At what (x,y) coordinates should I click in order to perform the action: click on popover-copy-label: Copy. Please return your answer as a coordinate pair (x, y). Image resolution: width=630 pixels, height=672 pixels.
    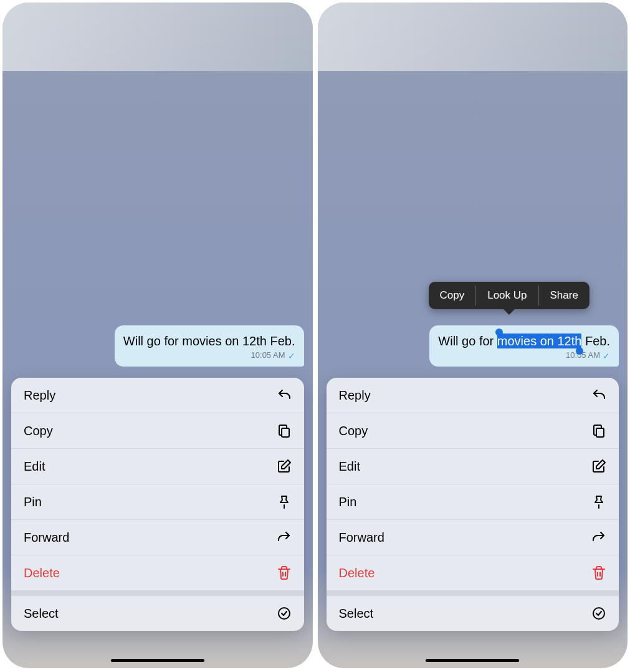
    Looking at the image, I should click on (452, 295).